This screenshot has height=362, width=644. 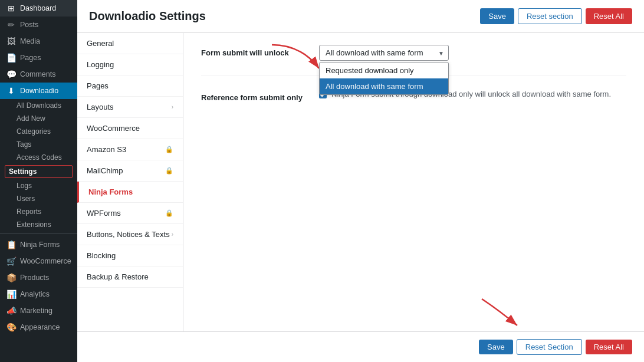 I want to click on posts-icon: ✏, so click(x=11, y=25).